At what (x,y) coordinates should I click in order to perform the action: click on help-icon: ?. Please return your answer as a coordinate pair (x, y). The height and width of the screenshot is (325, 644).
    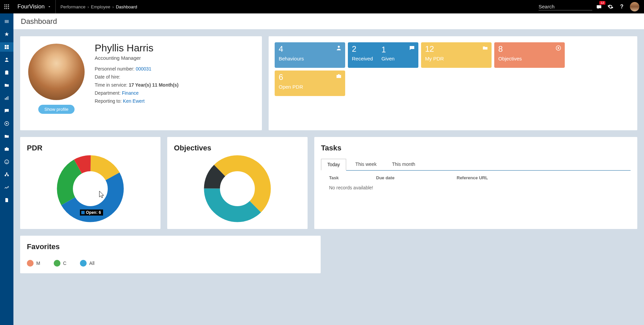
    Looking at the image, I should click on (622, 7).